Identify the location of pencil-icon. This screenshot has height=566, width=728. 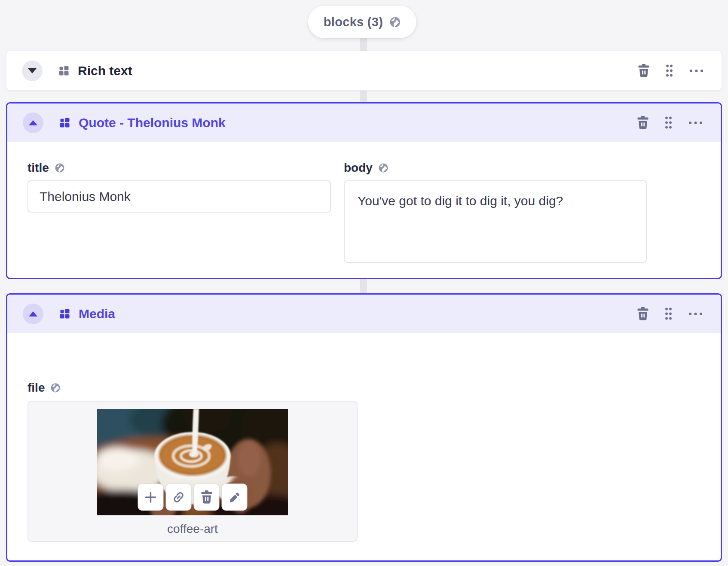
(235, 497).